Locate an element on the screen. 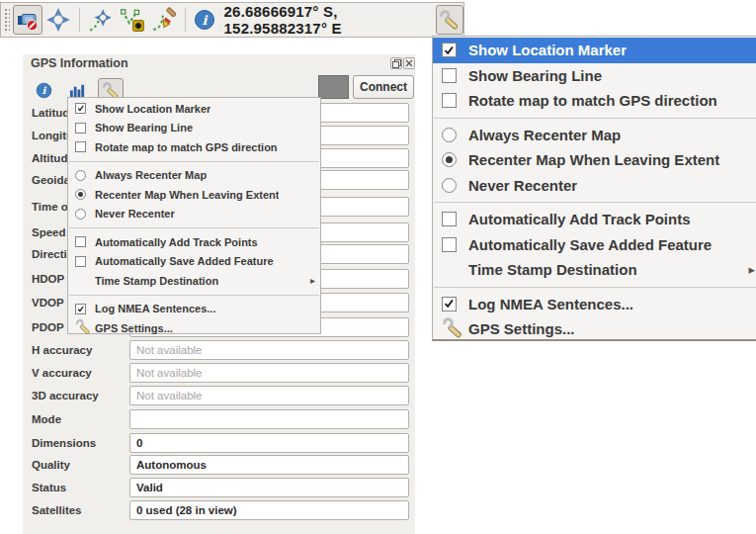  toolbar-drag-handle is located at coordinates (6, 20).